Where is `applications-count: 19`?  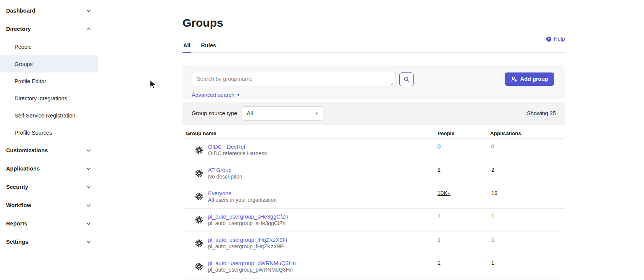 applications-count: 19 is located at coordinates (525, 197).